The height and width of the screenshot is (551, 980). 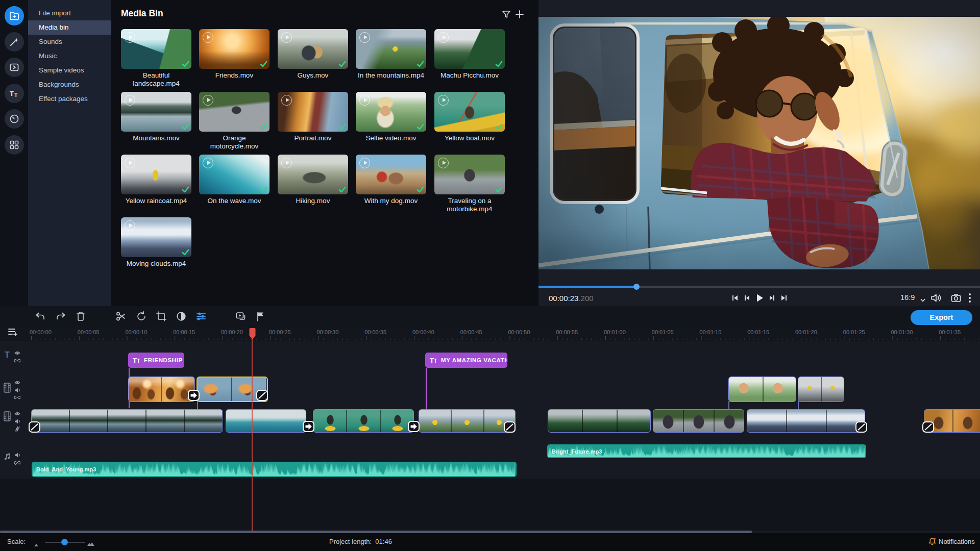 I want to click on svg-text: 00:01:20, so click(x=806, y=332).